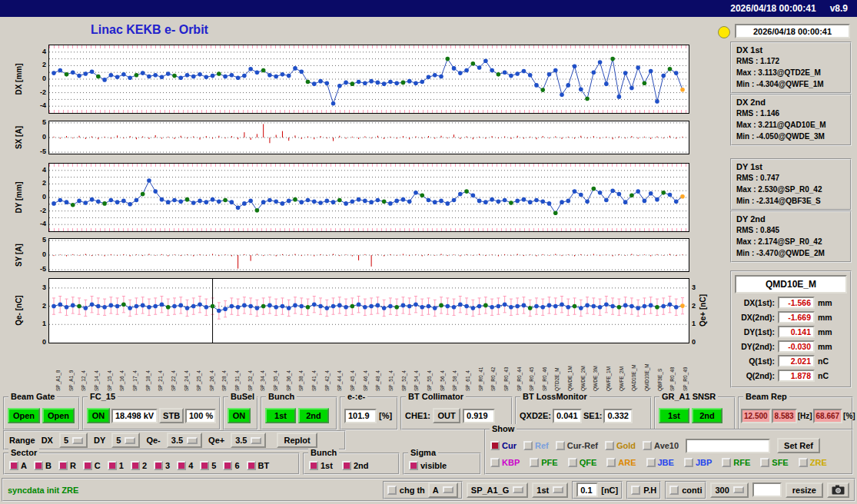 This screenshot has width=857, height=504. What do you see at coordinates (505, 463) in the screenshot?
I see `show-kbp: KBP` at bounding box center [505, 463].